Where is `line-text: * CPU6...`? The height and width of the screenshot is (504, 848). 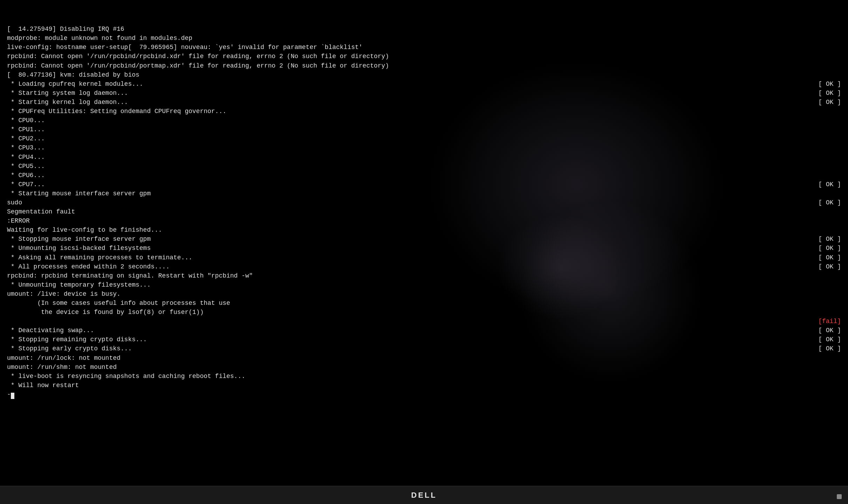 line-text: * CPU6... is located at coordinates (424, 175).